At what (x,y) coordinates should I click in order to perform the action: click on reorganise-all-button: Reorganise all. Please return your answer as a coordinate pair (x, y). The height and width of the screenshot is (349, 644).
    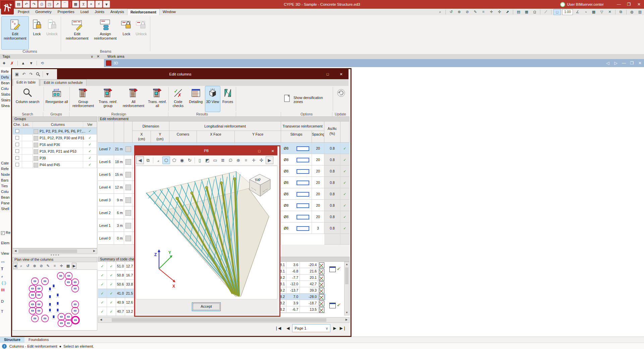
    Looking at the image, I should click on (57, 99).